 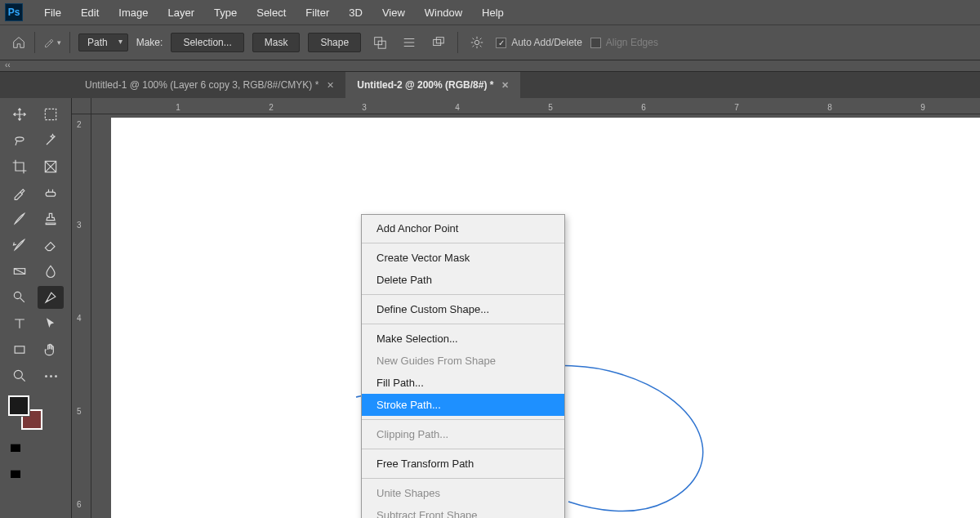 What do you see at coordinates (8, 65) in the screenshot?
I see `collapse-panels-icon: ‹‹` at bounding box center [8, 65].